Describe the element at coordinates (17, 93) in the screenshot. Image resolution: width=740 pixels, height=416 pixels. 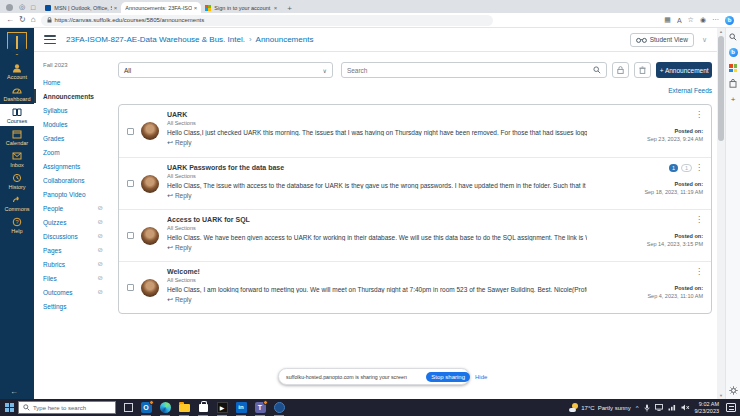
I see `nav-dashboard: Dashboard` at that location.